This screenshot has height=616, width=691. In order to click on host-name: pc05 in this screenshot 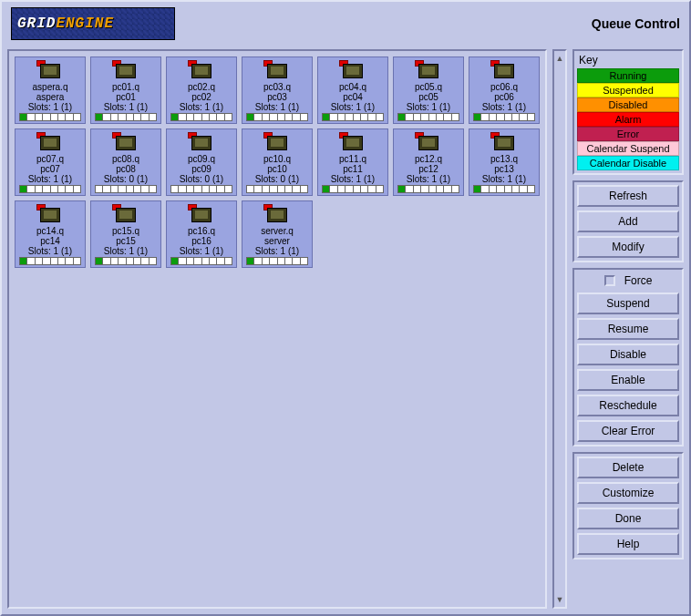, I will do `click(428, 97)`.